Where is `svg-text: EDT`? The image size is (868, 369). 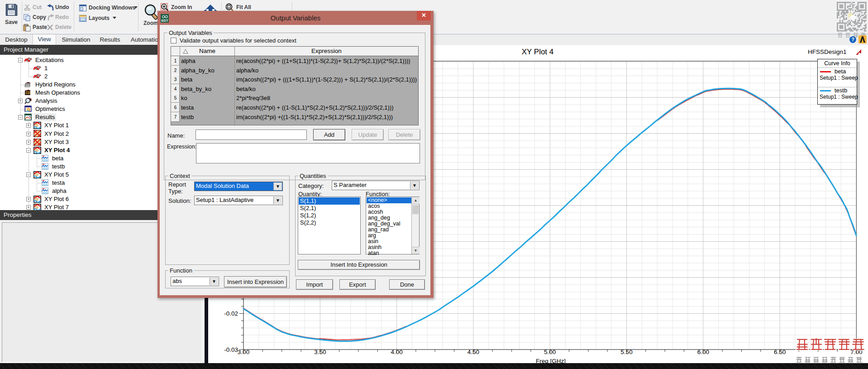 svg-text: EDT is located at coordinates (165, 21).